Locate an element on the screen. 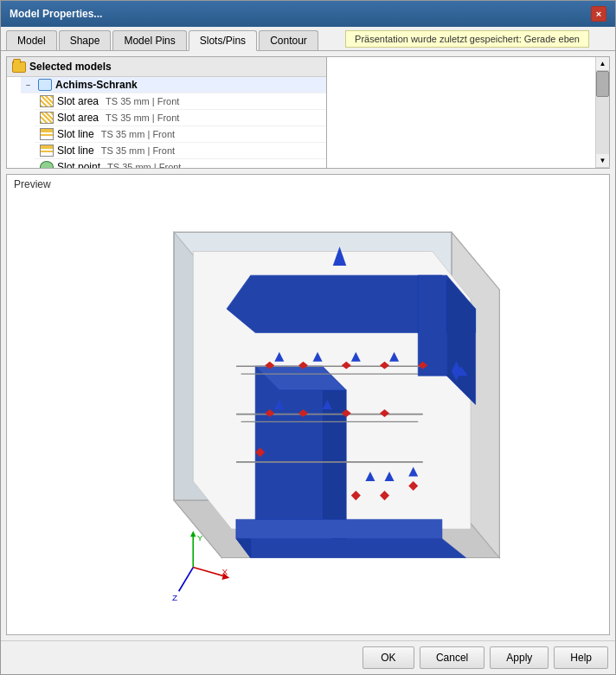  group-label: Achims-Schrank is located at coordinates (97, 85).